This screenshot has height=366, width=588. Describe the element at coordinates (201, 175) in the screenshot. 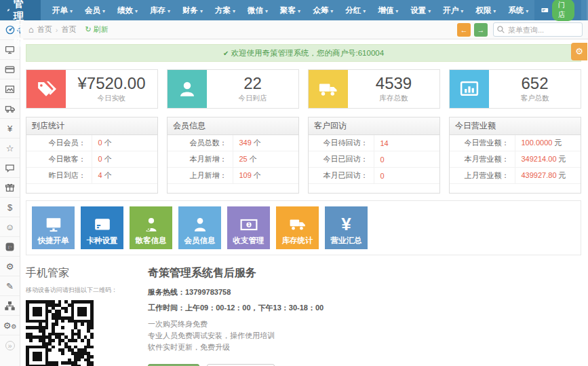

I see `stat-label: 上月新增：` at that location.